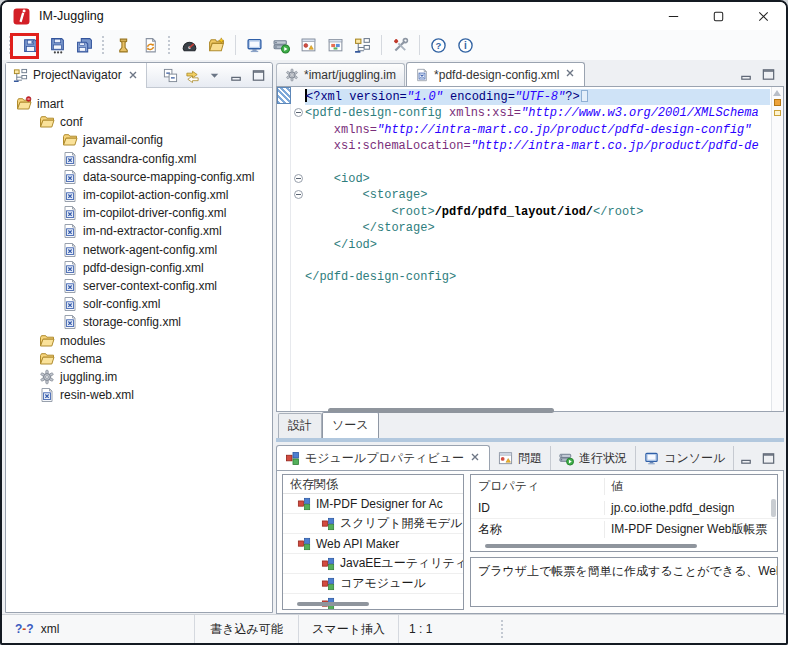 Image resolution: width=788 pixels, height=645 pixels. What do you see at coordinates (350, 425) in the screenshot?
I see `page-tab-source: ソース` at bounding box center [350, 425].